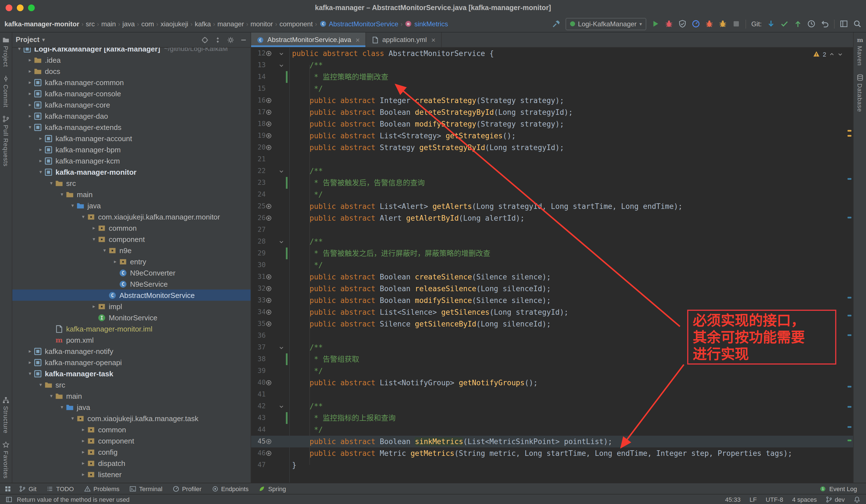 This screenshot has width=866, height=504. Describe the element at coordinates (175, 24) in the screenshot. I see `breadcrumb-item: xiaojukeji` at that location.